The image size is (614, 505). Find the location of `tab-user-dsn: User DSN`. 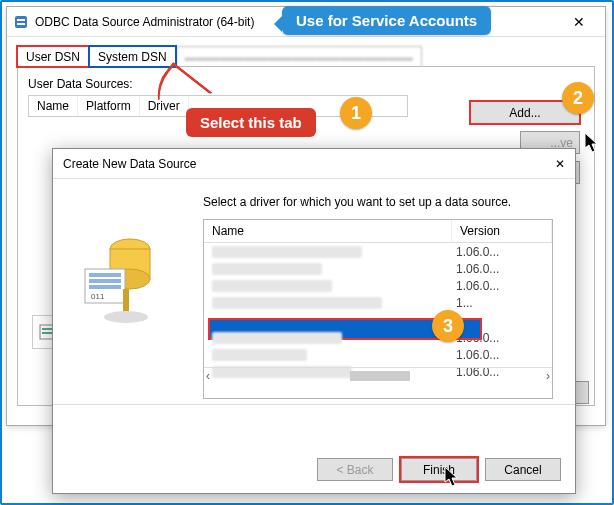

tab-user-dsn: User DSN is located at coordinates (53, 56).